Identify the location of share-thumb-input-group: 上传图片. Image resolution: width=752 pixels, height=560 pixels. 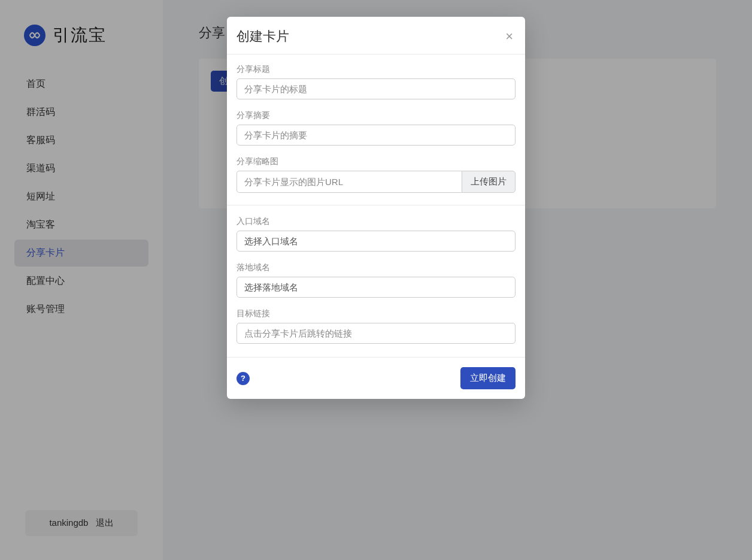
(376, 182).